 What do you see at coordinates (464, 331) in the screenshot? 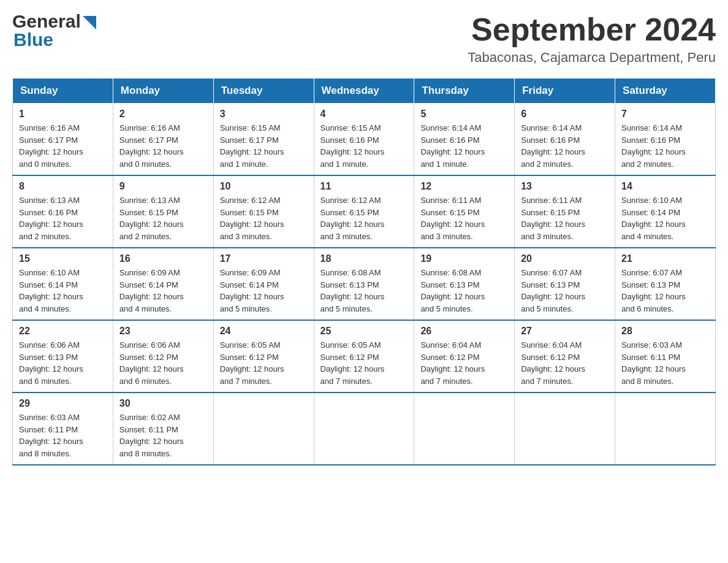
I see `day-number: 26` at bounding box center [464, 331].